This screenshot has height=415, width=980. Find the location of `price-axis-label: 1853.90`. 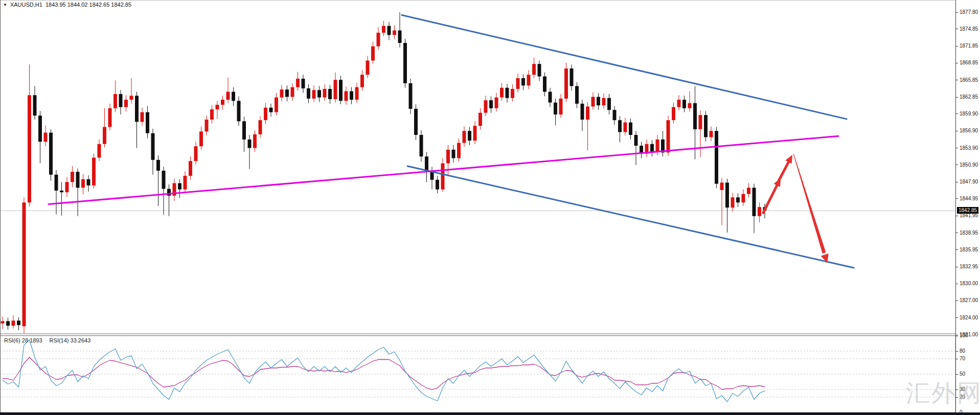

price-axis-label: 1853.90 is located at coordinates (969, 148).